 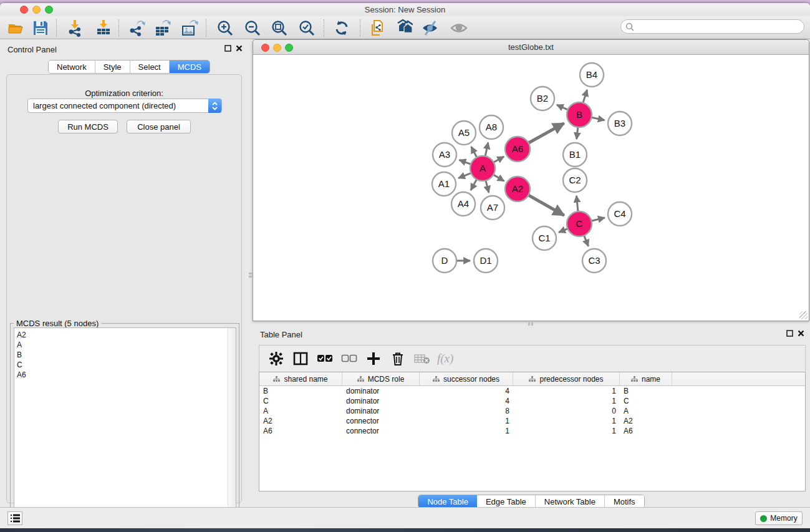 I want to click on table-row: A6connector11A6, so click(x=533, y=431).